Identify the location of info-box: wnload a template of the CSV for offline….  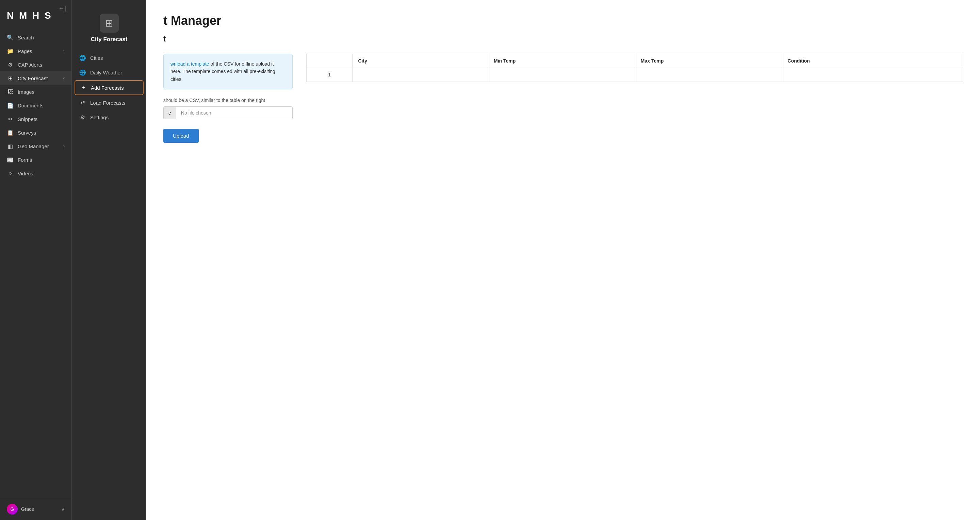
(228, 71).